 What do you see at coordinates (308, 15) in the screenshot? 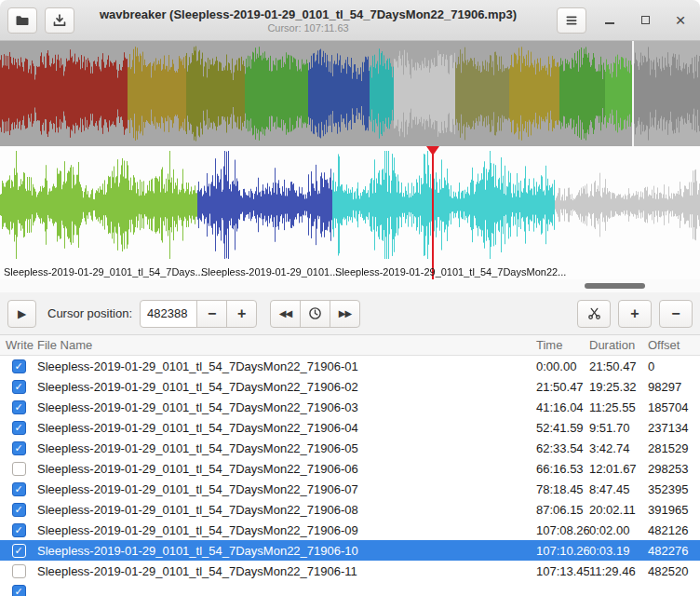
I see `window-title: wavbreaker (Sleepless-2019-01-29_0101_tl…` at bounding box center [308, 15].